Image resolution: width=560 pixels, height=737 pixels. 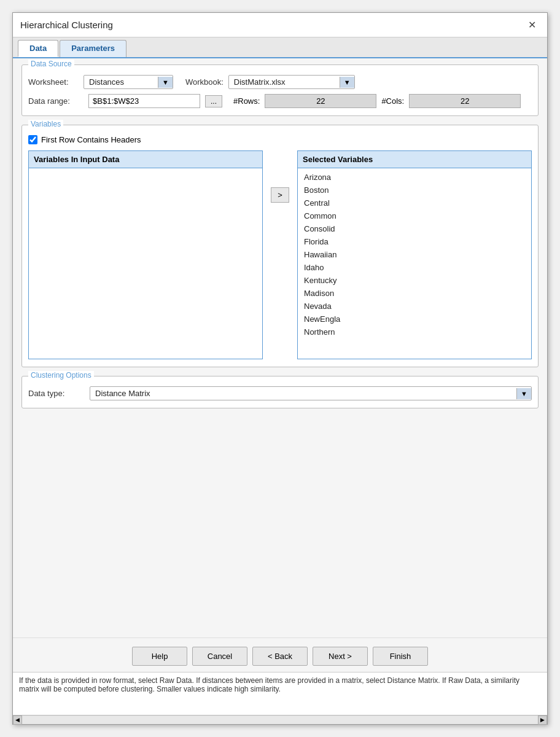 What do you see at coordinates (93, 49) in the screenshot?
I see `tab-parameters: Parameters` at bounding box center [93, 49].